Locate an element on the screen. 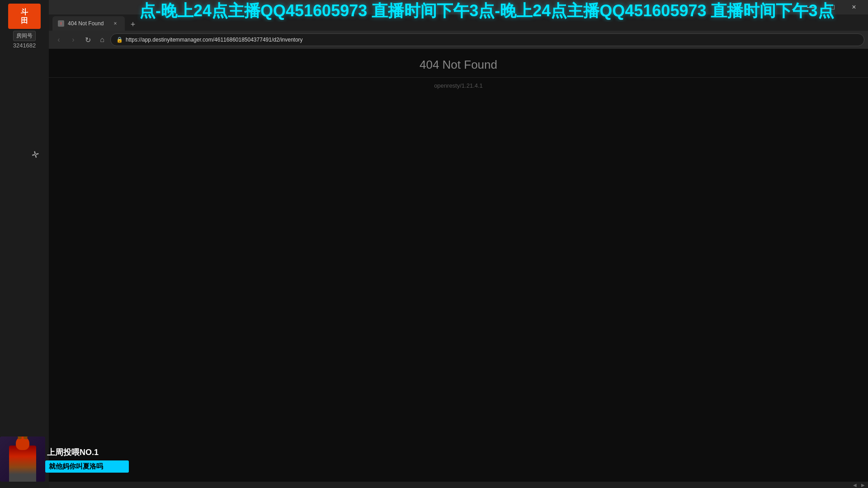  security-icon: 🔒 is located at coordinates (119, 40).